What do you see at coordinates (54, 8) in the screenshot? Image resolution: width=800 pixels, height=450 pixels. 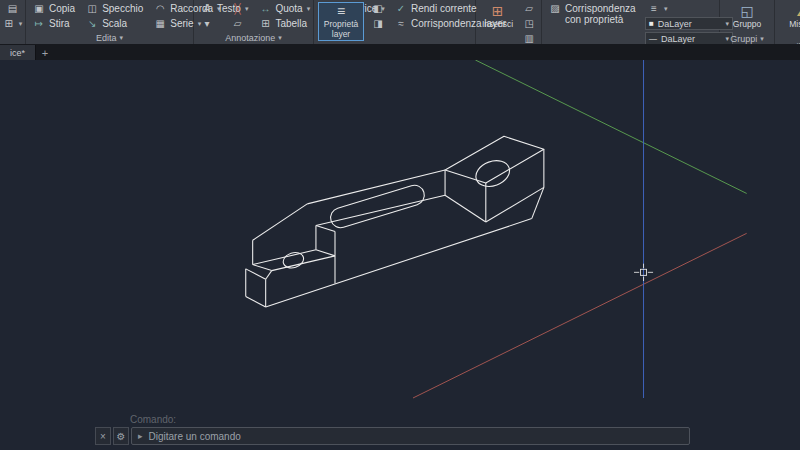 I see `copia-button: ▣ Copia` at bounding box center [54, 8].